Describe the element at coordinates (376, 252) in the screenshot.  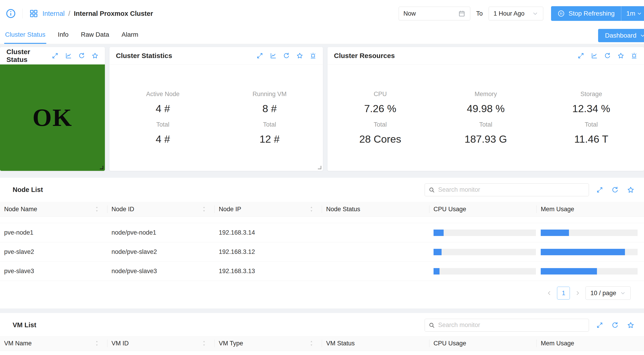
I see `node-status-cell` at that location.